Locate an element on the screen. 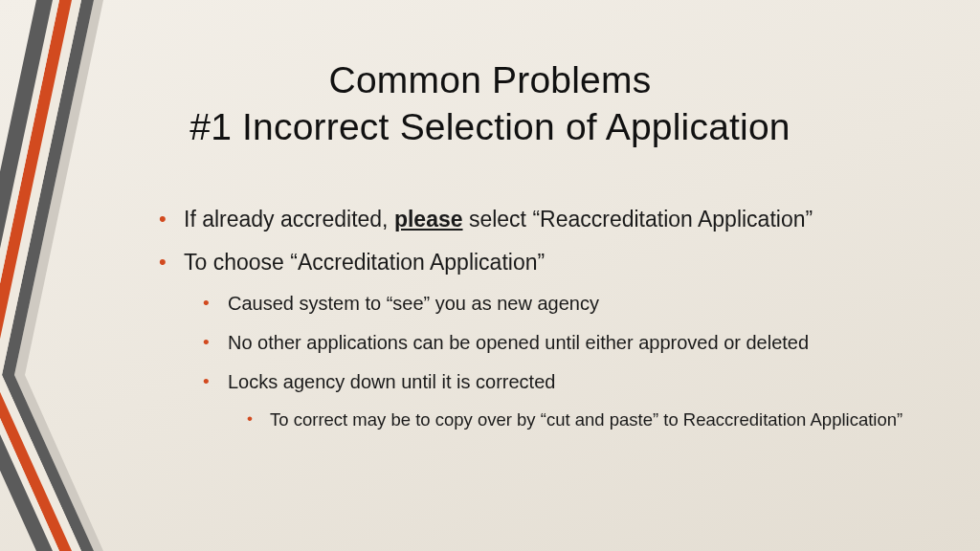 The height and width of the screenshot is (551, 980). bullet-text: select “Reaccreditation Application” is located at coordinates (638, 219).